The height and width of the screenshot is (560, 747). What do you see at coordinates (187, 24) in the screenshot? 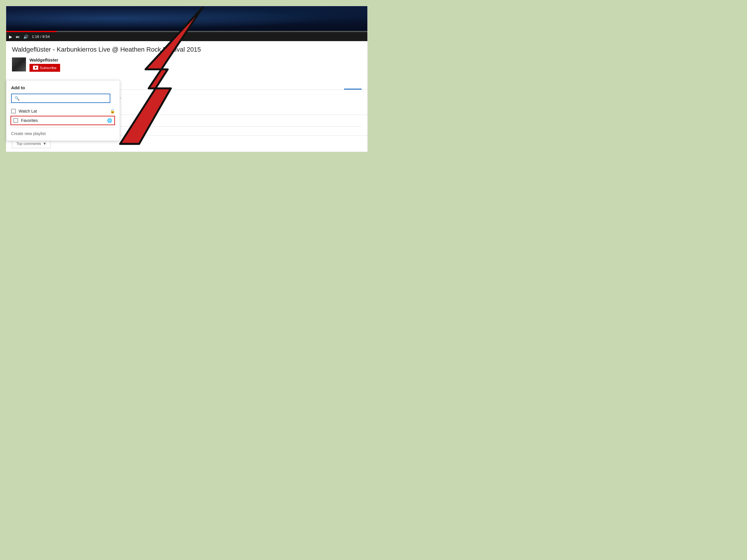
I see `video-player: ▶ ⏭ 🔊 1:16 / 8:54` at bounding box center [187, 24].